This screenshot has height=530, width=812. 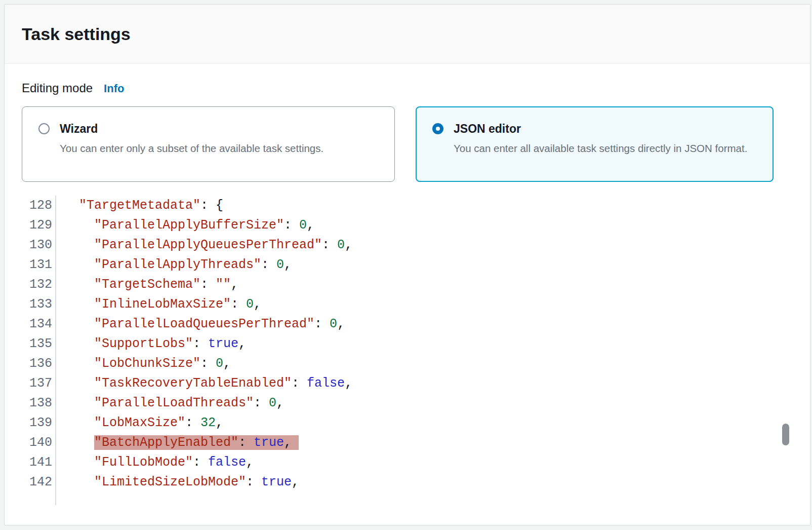 I want to click on line-number: 130, so click(x=39, y=245).